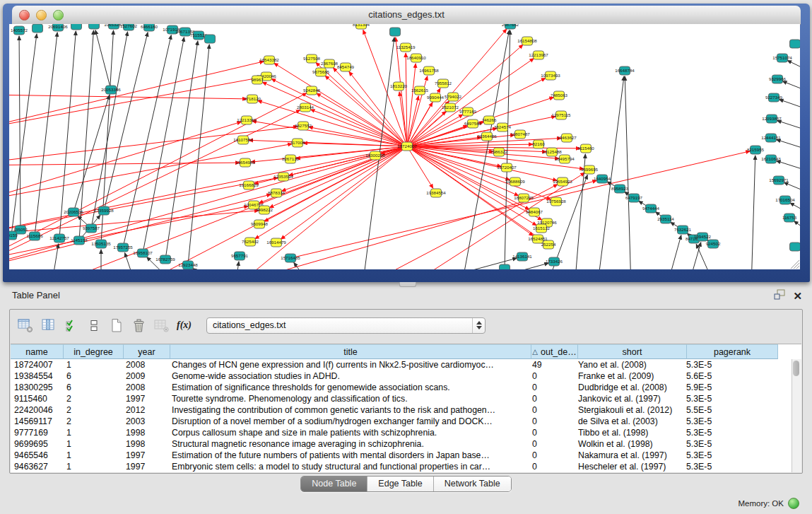  What do you see at coordinates (71, 325) in the screenshot?
I see `select-rows-button` at bounding box center [71, 325].